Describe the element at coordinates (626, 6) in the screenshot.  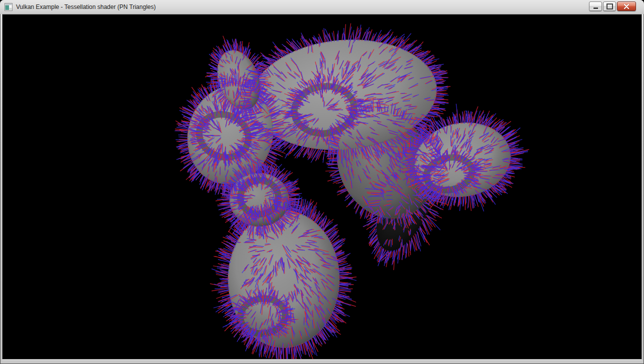
I see `close-button` at that location.